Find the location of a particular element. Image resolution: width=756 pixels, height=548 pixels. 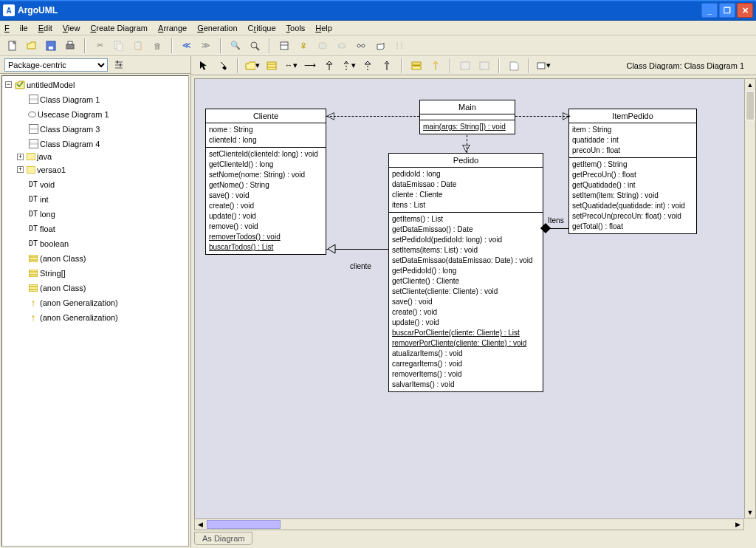

tree-item: Class Diagram 4 is located at coordinates (69, 144).